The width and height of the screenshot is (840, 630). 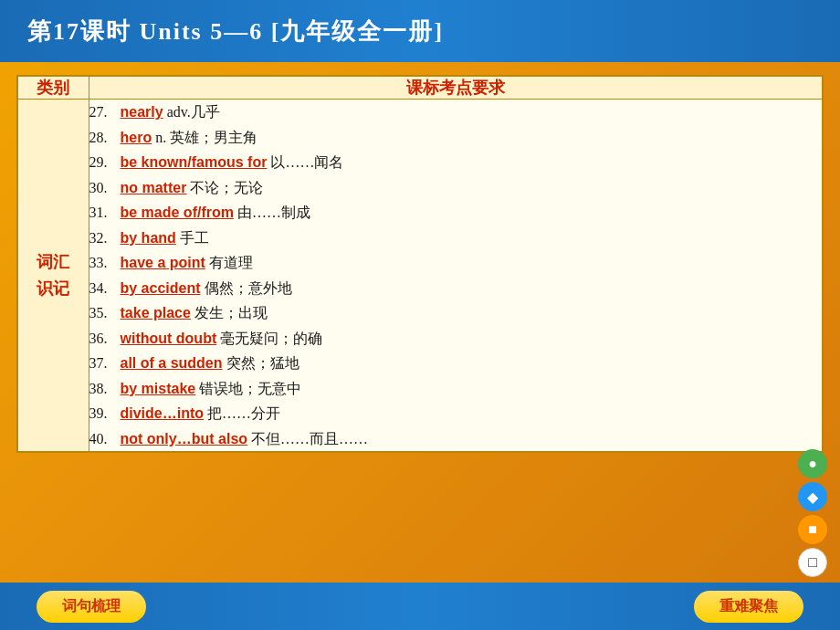 I want to click on header: 第17课时 Units 5—6 [九年级全一册], so click(x=420, y=31).